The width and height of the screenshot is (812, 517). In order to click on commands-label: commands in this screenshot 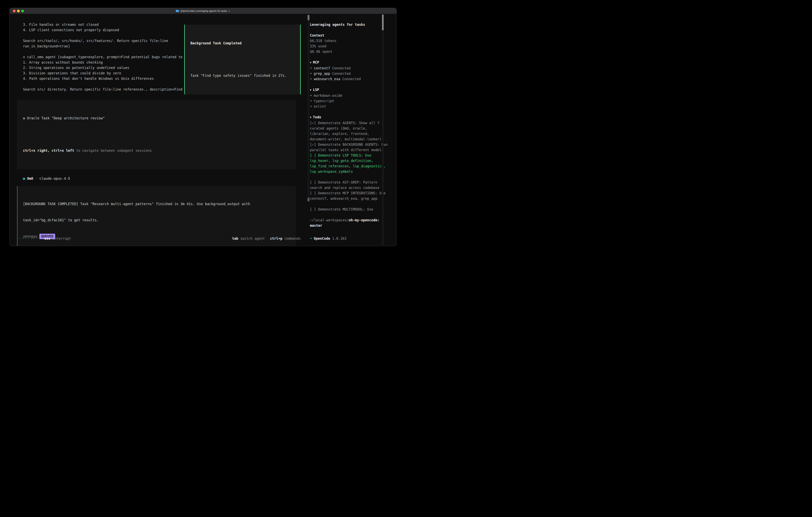, I will do `click(291, 239)`.